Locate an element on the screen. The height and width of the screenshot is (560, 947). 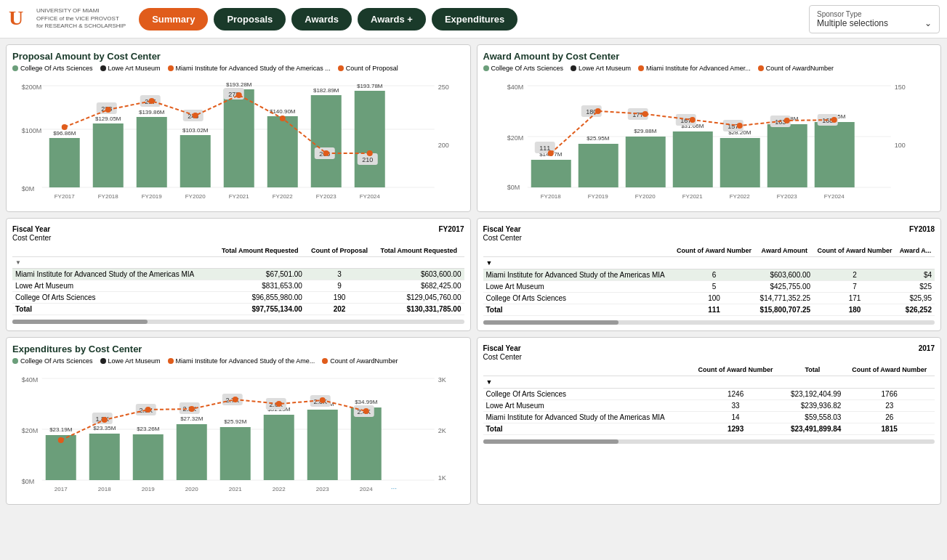
legend-label-count: Count of Proposal is located at coordinates (372, 68).